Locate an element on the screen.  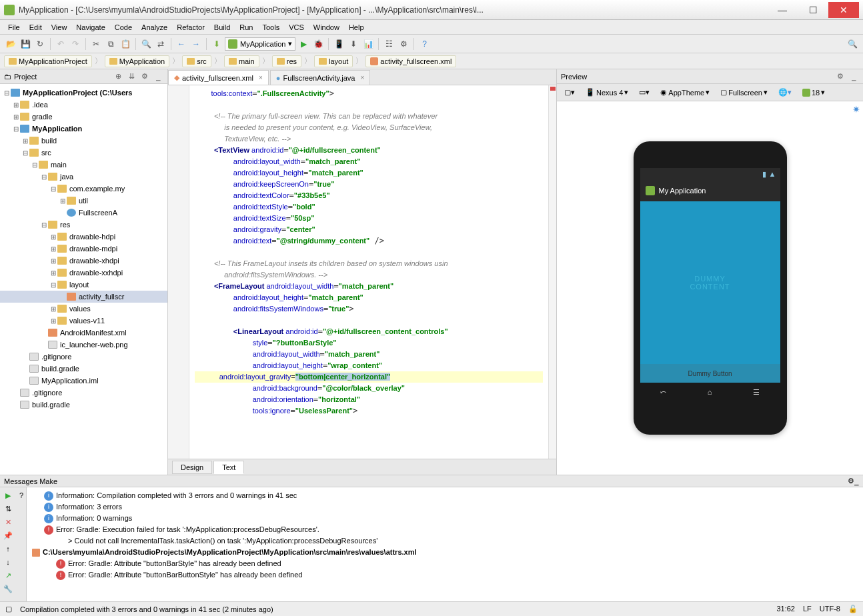
tab-design: Design is located at coordinates (192, 467).